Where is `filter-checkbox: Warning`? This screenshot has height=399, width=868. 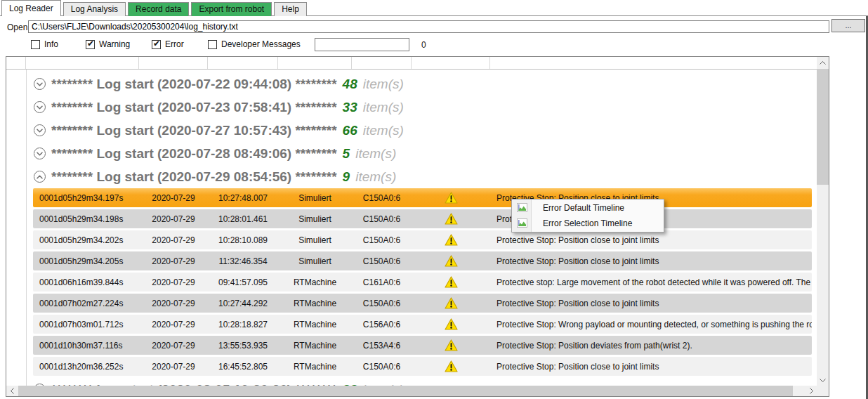
filter-checkbox: Warning is located at coordinates (108, 44).